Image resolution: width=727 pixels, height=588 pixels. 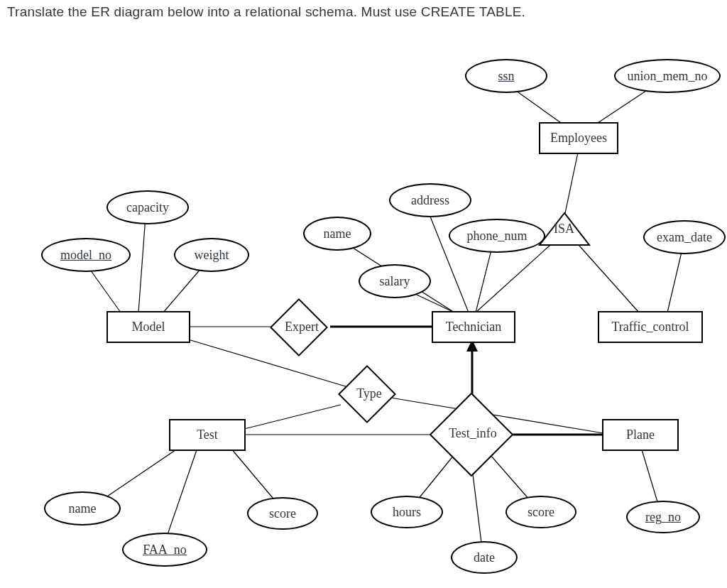 What do you see at coordinates (497, 236) in the screenshot?
I see `attr-phone-num: phone_num` at bounding box center [497, 236].